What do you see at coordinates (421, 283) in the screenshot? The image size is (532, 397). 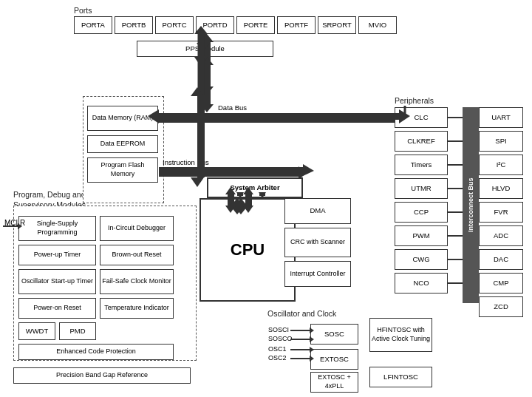 I see `nco-box: NCO` at bounding box center [421, 283].